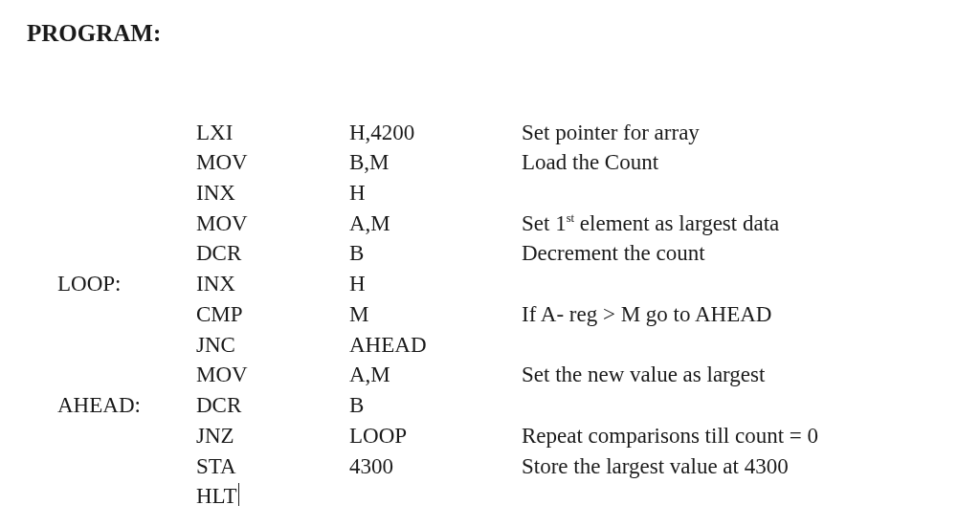 The image size is (980, 527). What do you see at coordinates (737, 253) in the screenshot?
I see `comment-column: Decrement the count` at bounding box center [737, 253].